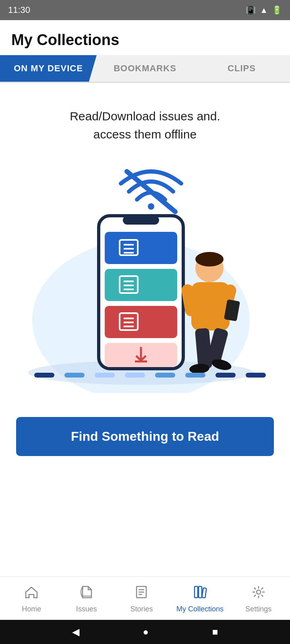 This screenshot has height=644, width=290. What do you see at coordinates (200, 599) in the screenshot?
I see `nav-item-my-collections: My Collections` at bounding box center [200, 599].